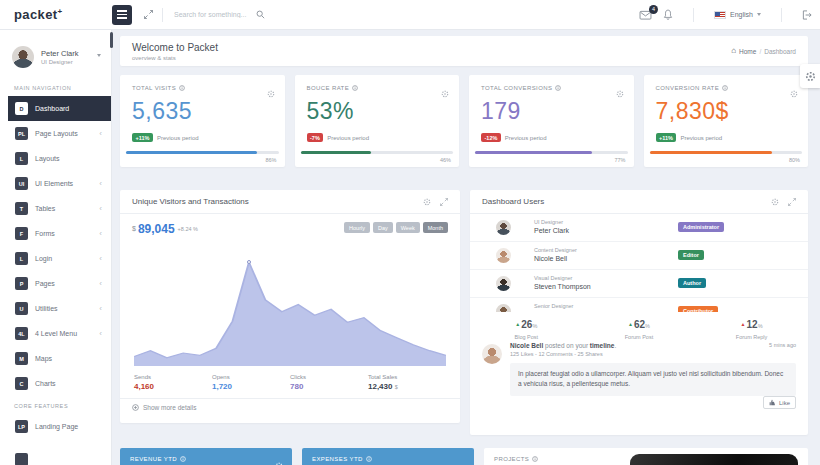  Describe the element at coordinates (639, 256) in the screenshot. I see `user-row-nicole-bell: Content Designer Nicole Bell Editor` at that location.